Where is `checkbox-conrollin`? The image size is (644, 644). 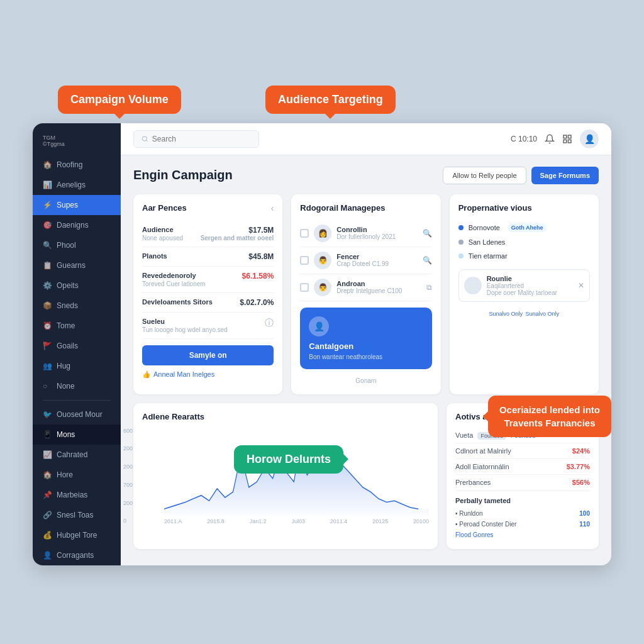 checkbox-conrollin is located at coordinates (304, 233).